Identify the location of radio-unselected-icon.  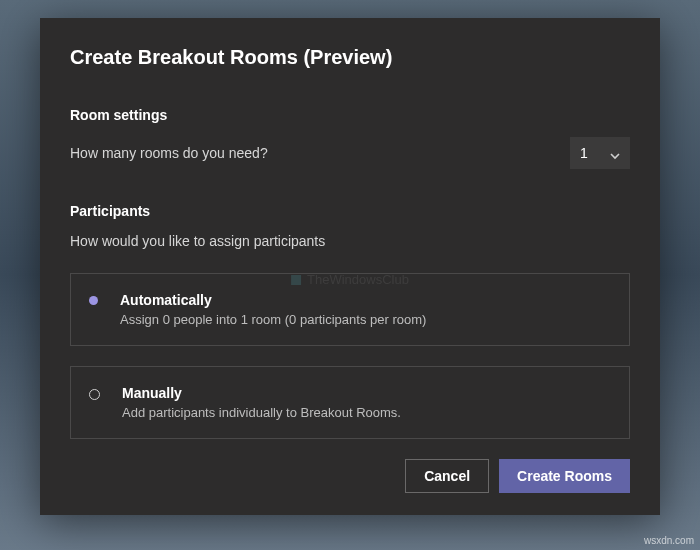
(94, 394).